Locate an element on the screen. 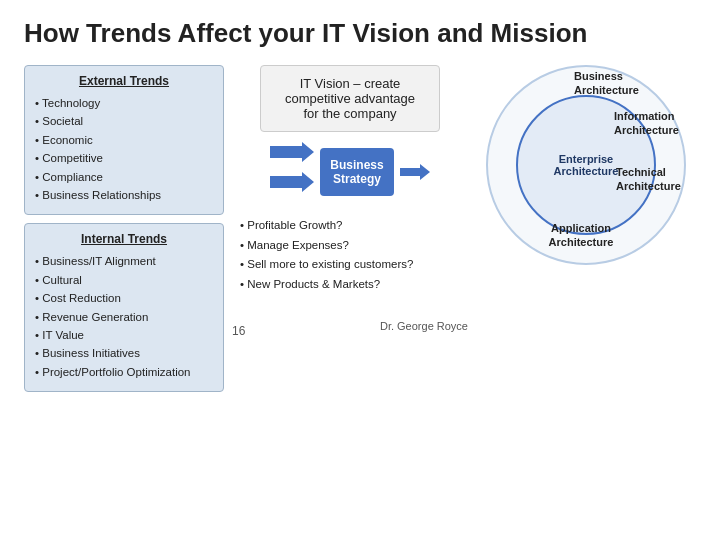  blue-arrows-icon is located at coordinates (292, 172).